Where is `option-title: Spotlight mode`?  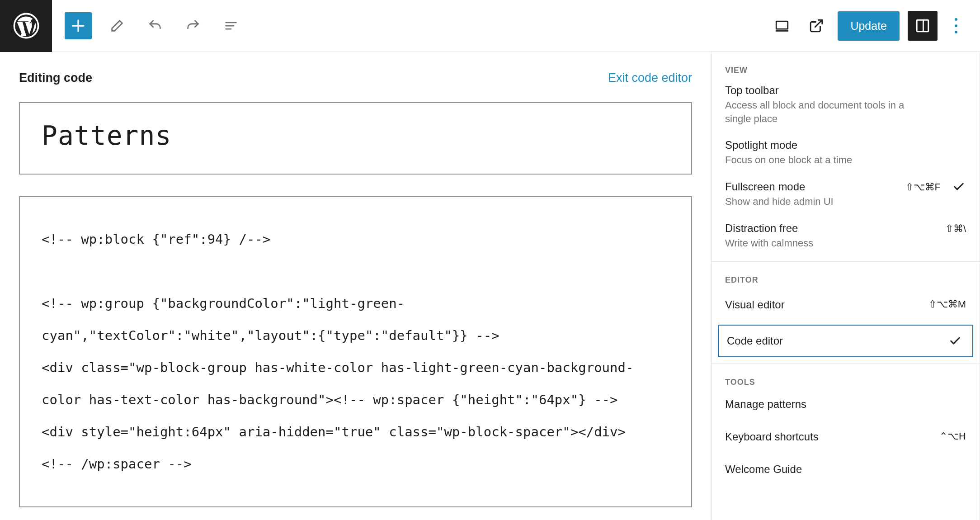 option-title: Spotlight mode is located at coordinates (845, 145).